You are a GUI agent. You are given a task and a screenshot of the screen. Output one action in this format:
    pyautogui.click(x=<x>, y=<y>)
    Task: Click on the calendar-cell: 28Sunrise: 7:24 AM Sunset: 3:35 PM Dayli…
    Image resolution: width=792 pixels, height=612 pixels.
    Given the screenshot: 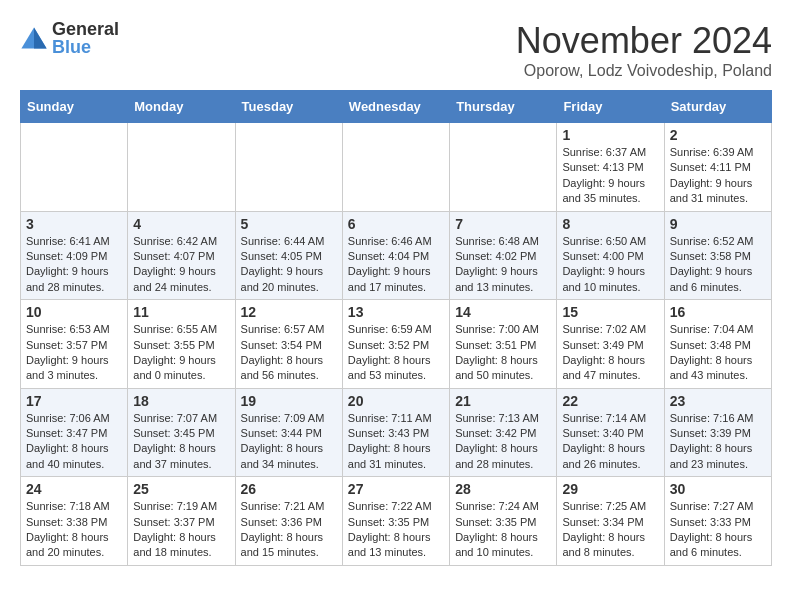 What is the action you would take?
    pyautogui.click(x=504, y=522)
    